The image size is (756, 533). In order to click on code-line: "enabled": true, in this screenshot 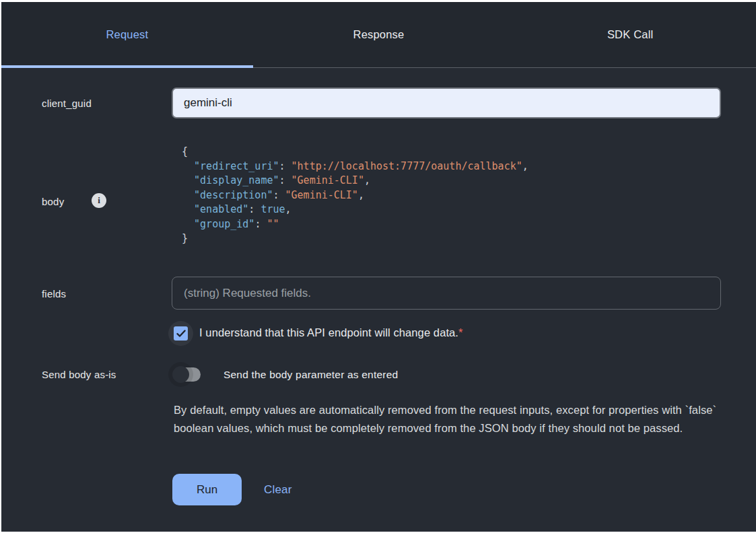, I will do `click(355, 210)`.